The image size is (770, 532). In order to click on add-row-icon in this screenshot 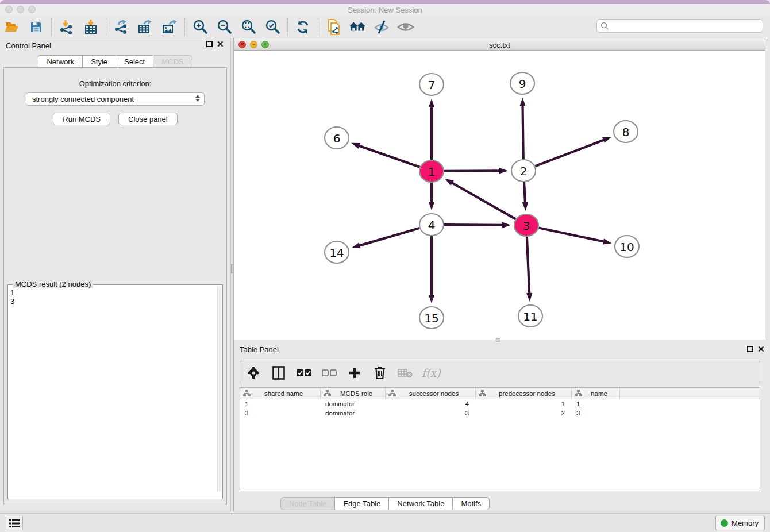, I will do `click(355, 373)`.